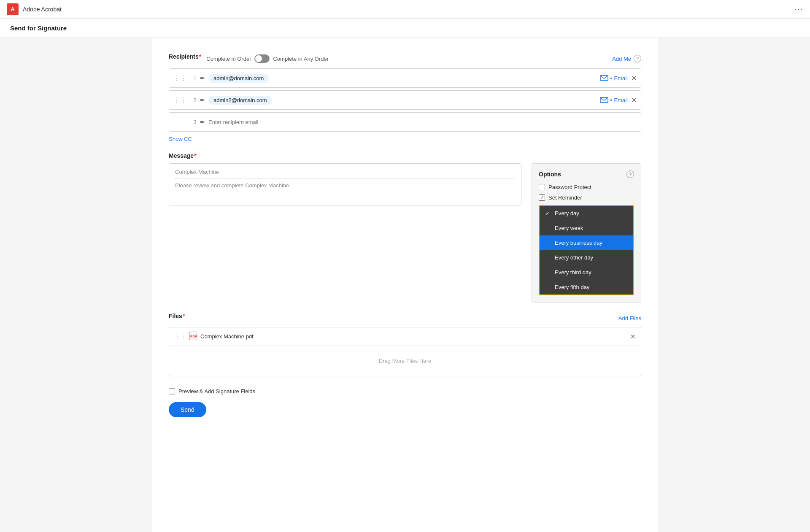 This screenshot has height=532, width=810. What do you see at coordinates (614, 100) in the screenshot?
I see `email-type-2: ▾ Email` at bounding box center [614, 100].